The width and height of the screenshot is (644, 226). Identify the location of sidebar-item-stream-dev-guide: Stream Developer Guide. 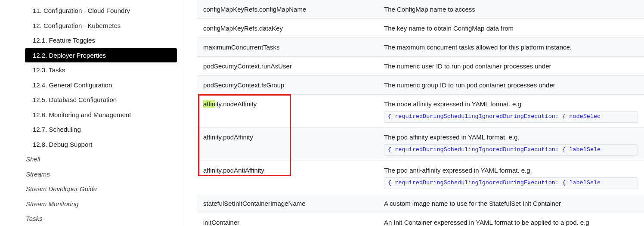
(97, 189).